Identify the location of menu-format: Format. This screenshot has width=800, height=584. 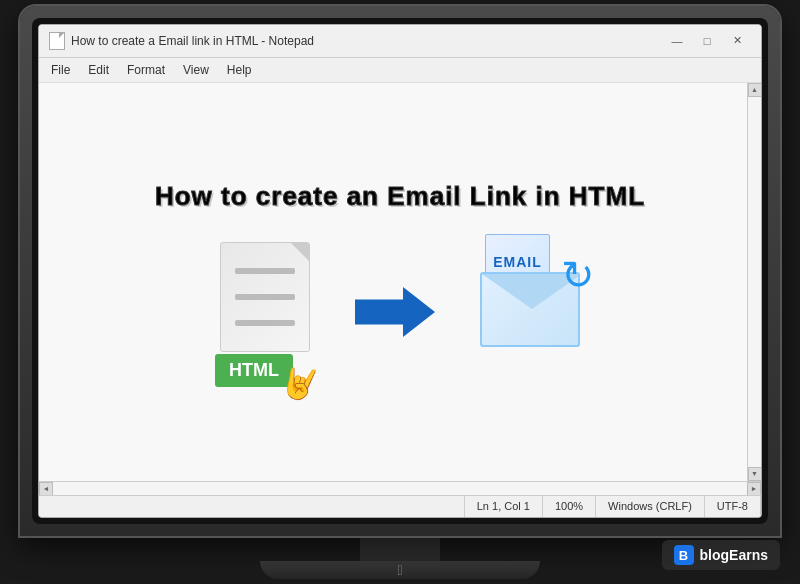
(146, 70).